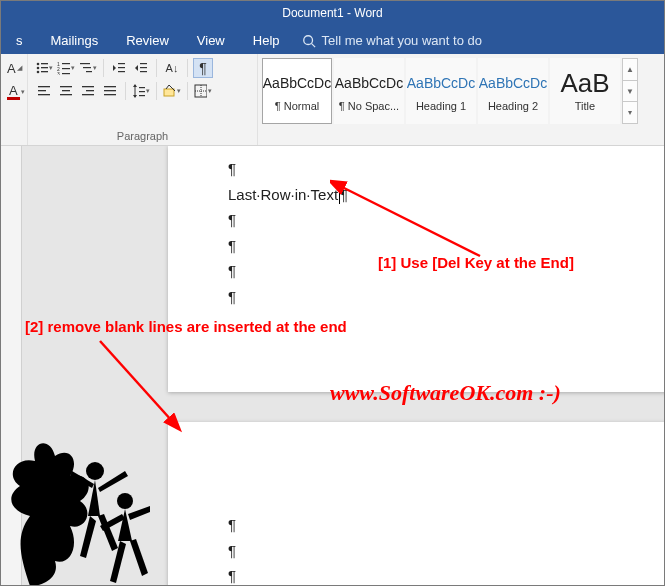 This screenshot has height=586, width=665. I want to click on align-left-icon, so click(44, 91).